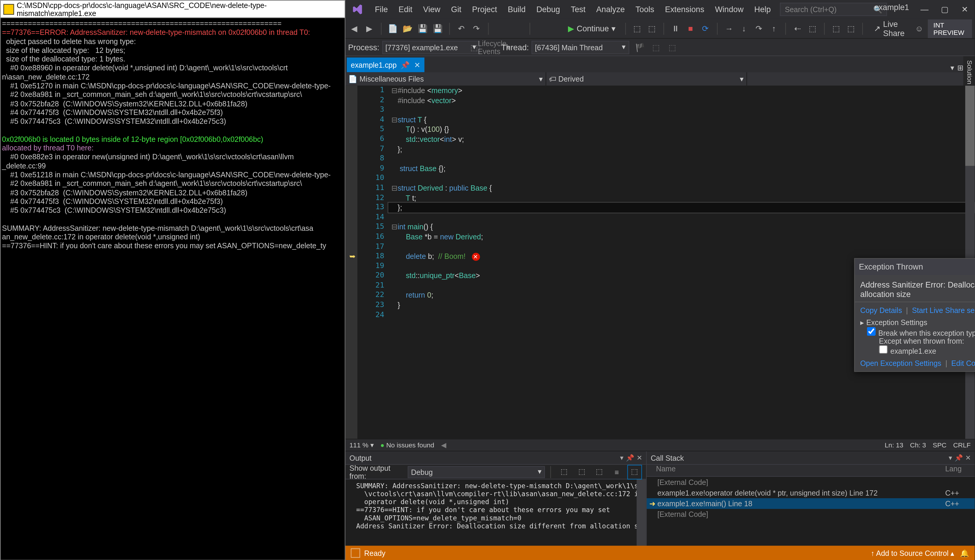 The image size is (975, 560). I want to click on glyph-margin, so click(352, 262).